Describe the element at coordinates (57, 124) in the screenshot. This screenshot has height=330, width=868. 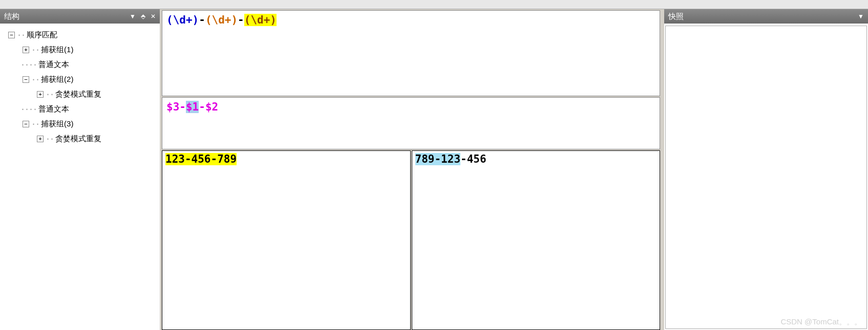
I see `tree-label: 捕获组(3)` at that location.